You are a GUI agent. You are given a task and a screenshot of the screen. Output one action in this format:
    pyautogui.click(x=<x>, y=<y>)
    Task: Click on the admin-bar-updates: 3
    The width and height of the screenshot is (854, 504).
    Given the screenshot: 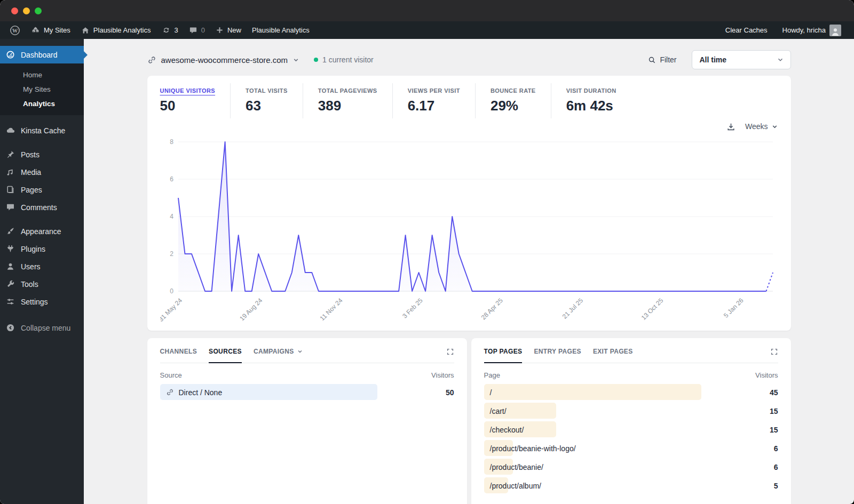 What is the action you would take?
    pyautogui.click(x=170, y=30)
    